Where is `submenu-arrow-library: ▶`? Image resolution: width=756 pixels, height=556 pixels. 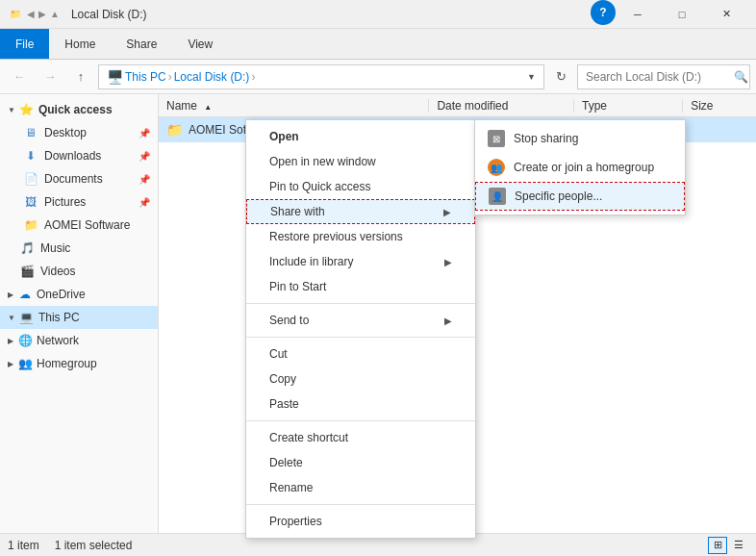
submenu-arrow-library: ▶ is located at coordinates (448, 262).